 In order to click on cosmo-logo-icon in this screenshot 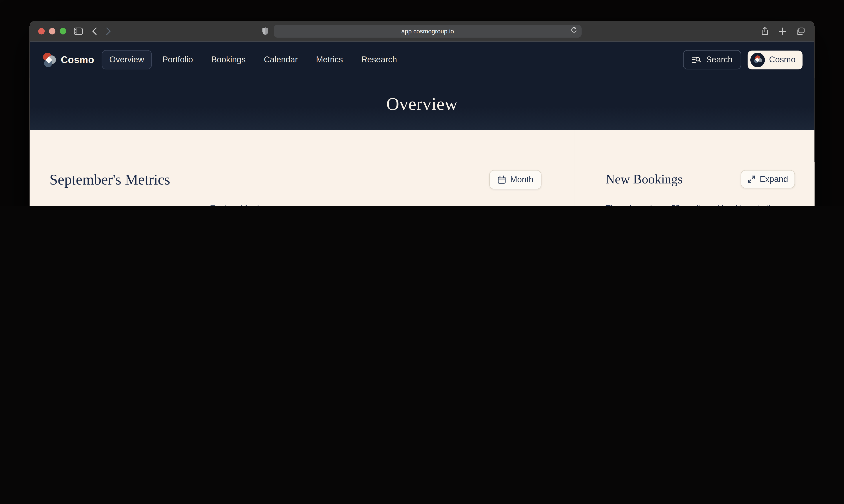, I will do `click(49, 60)`.